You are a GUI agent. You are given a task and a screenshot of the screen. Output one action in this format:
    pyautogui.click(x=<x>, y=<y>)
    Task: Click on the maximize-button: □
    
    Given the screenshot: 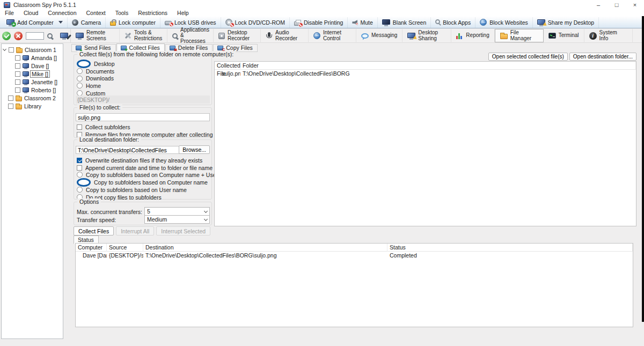 What is the action you would take?
    pyautogui.click(x=617, y=5)
    